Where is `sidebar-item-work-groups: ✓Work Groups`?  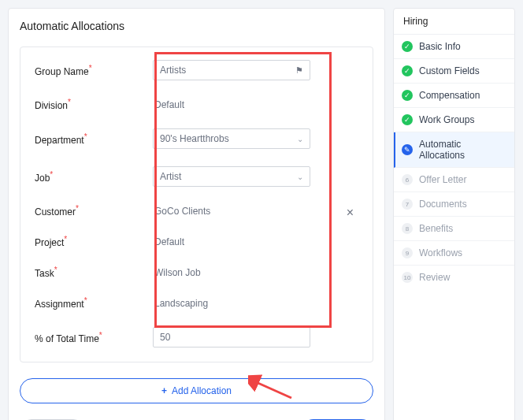
sidebar-item-work-groups: ✓Work Groups is located at coordinates (454, 120).